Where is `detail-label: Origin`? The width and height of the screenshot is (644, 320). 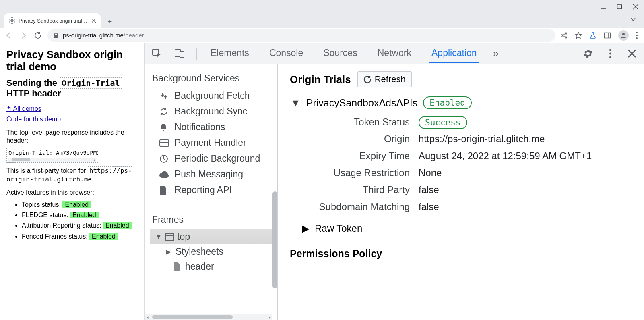
detail-label: Origin is located at coordinates (362, 139).